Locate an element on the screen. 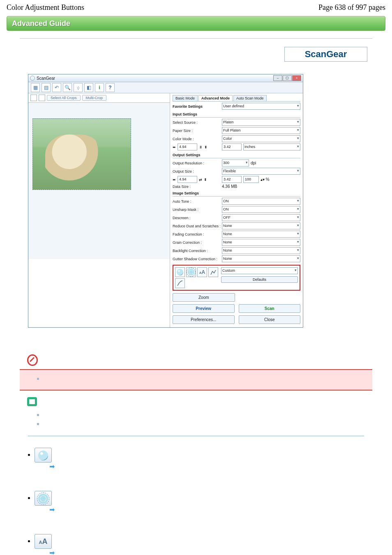  outsize-label: Output Size : is located at coordinates (197, 171).